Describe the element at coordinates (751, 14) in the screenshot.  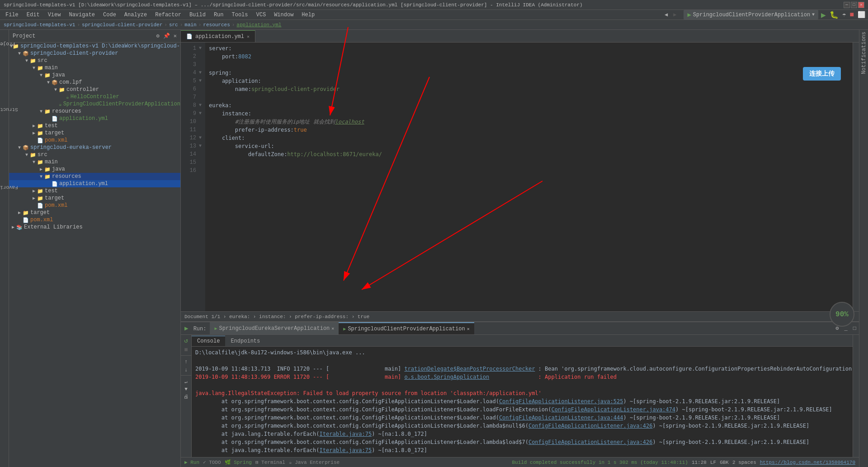
I see `run-config: ▶ SpringcloudClientProviderApplication ▼` at that location.